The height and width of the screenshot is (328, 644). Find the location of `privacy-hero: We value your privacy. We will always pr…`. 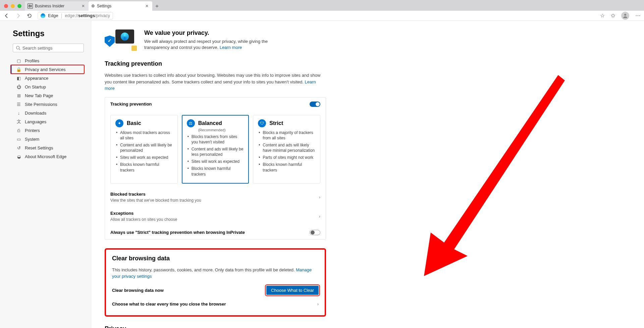

privacy-hero: We value your privacy. We will always pr… is located at coordinates (215, 40).